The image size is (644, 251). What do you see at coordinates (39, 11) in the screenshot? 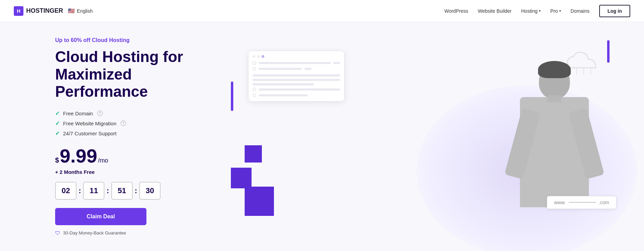
I see `logo: H HOSTINGER` at bounding box center [39, 11].